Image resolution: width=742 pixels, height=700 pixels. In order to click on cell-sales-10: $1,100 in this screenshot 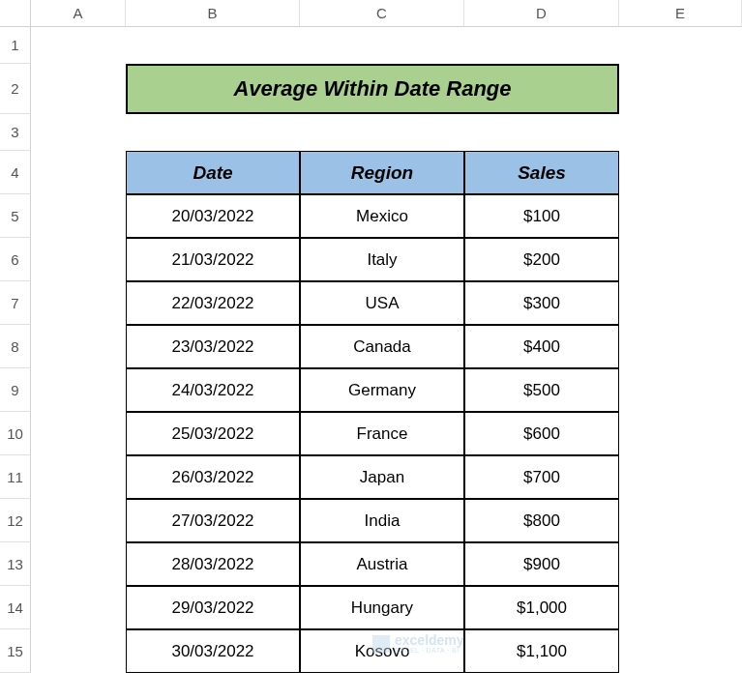, I will do `click(542, 652)`.